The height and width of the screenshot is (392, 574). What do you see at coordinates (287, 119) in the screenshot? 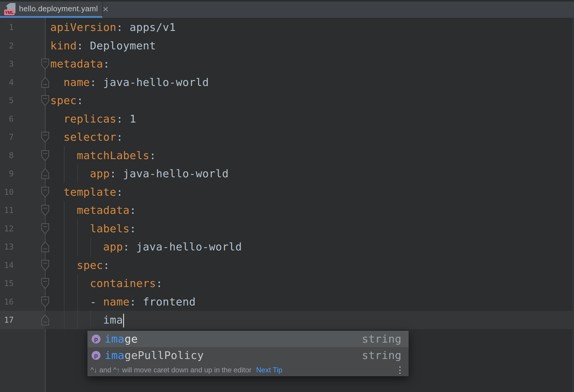
I see `code-line-6: replicas: 1` at bounding box center [287, 119].